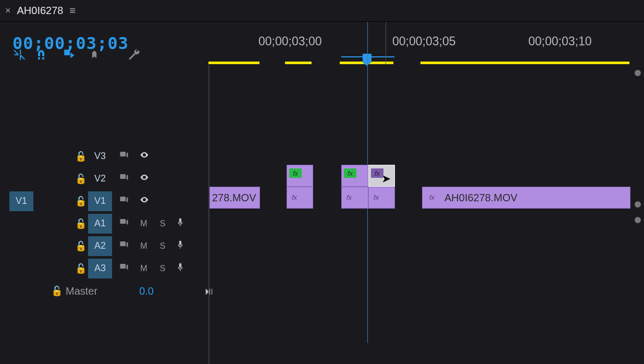  I want to click on track-row-master: 🔓 Master 0.0 ⏯, so click(104, 291).